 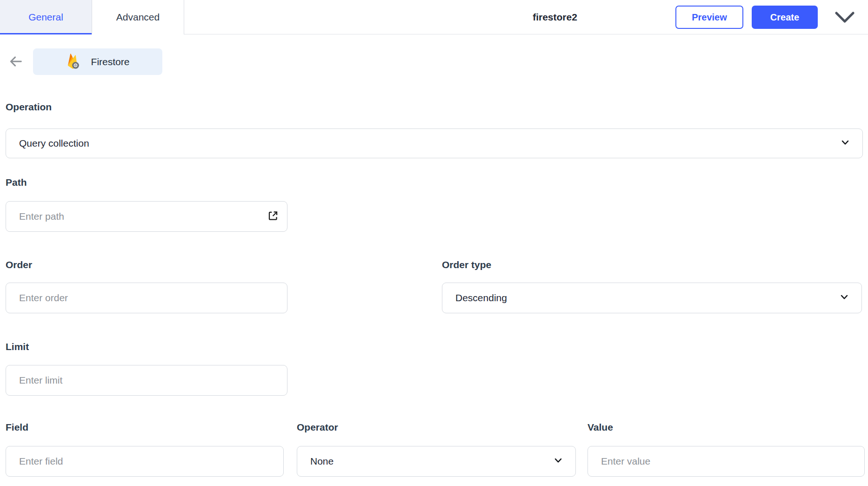 What do you see at coordinates (652, 298) in the screenshot?
I see `order-type-select: Descending` at bounding box center [652, 298].